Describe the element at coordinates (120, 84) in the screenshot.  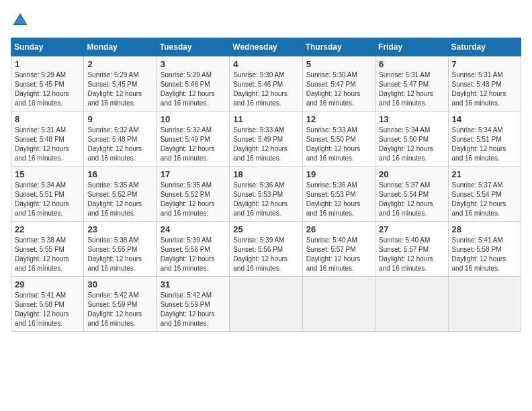
I see `calendar-day-cell: 2Sunrise: 5:29 AMSunset: 5:45 PMDaylight…` at that location.